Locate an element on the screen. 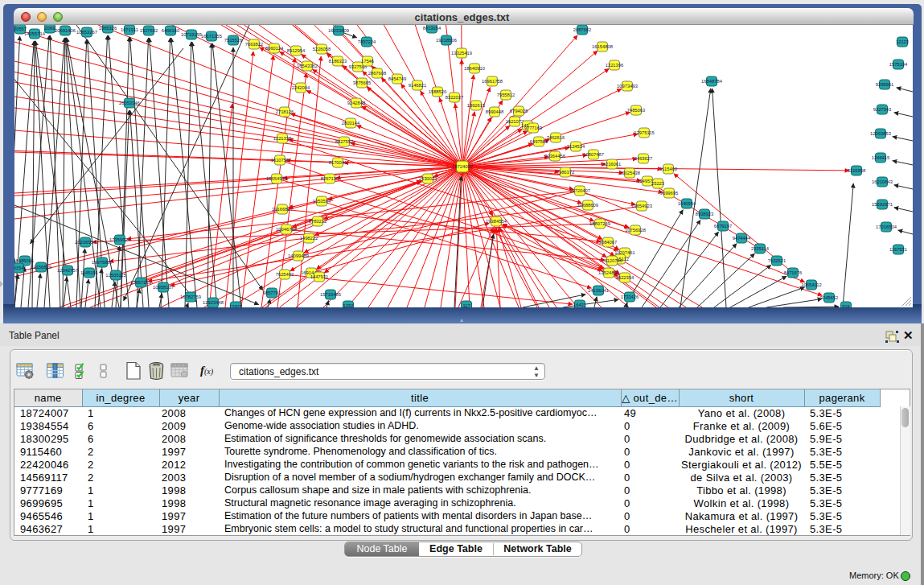  svg-text: 5226058 is located at coordinates (322, 49).